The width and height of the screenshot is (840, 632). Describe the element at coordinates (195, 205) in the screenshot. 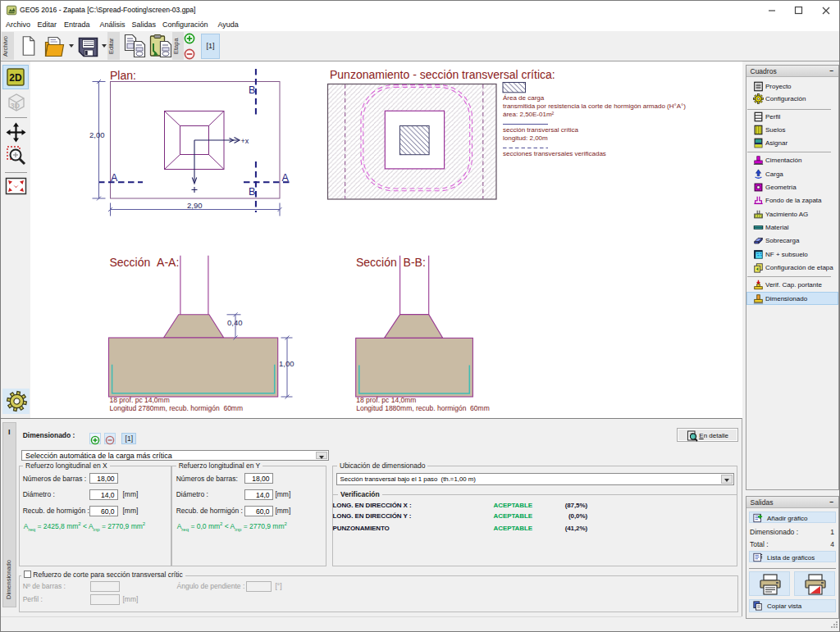

I see `svg-text: 2,90` at that location.